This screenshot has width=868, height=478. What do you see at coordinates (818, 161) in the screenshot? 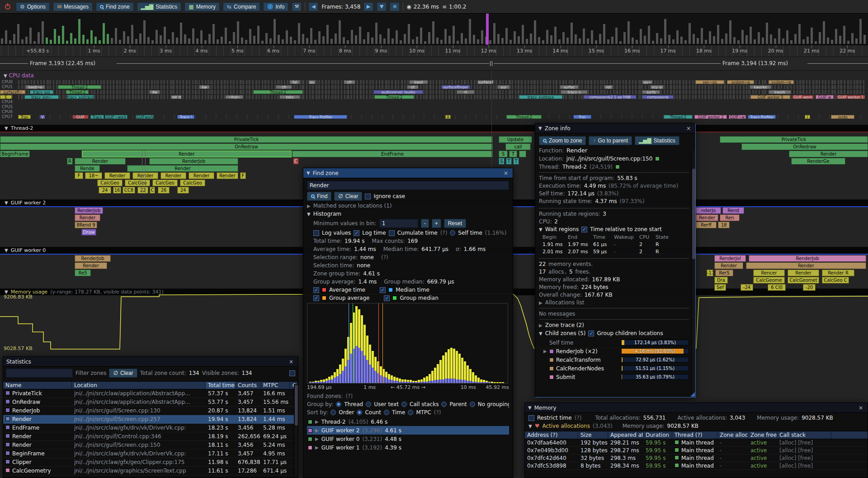
I see `timeline-zone: RenderGe` at bounding box center [818, 161].